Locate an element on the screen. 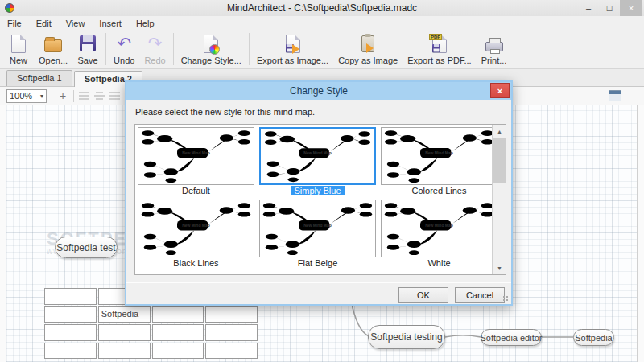 This screenshot has width=644, height=362. menu-insert: Insert is located at coordinates (110, 23).